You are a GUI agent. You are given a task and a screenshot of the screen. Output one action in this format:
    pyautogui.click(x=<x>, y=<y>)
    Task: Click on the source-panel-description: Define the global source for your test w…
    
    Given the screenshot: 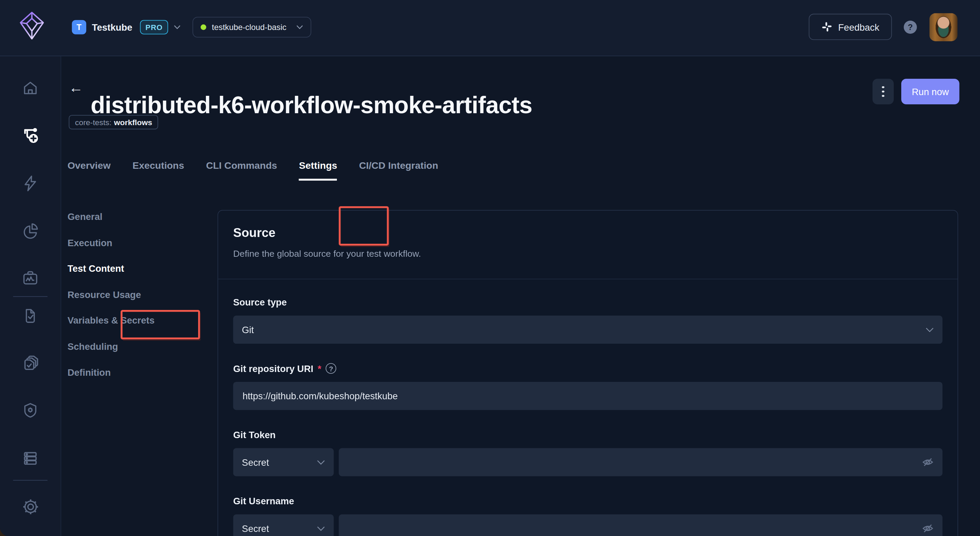 What is the action you would take?
    pyautogui.click(x=588, y=256)
    